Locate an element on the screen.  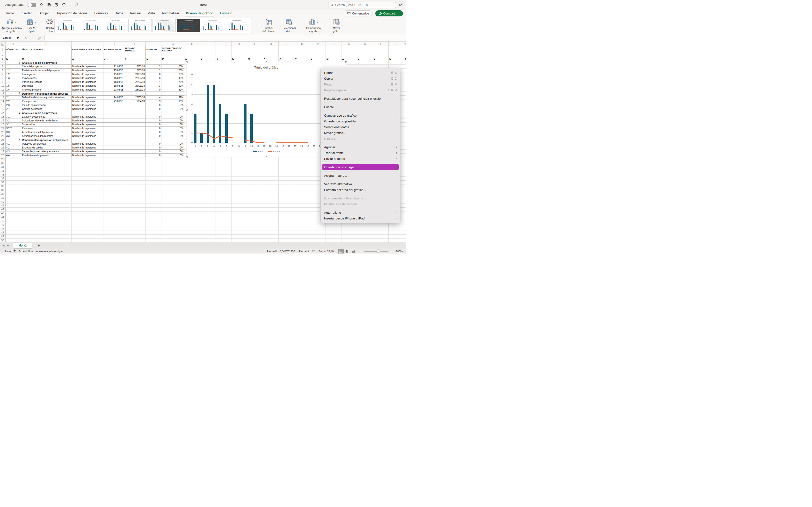
cell-G21: 0% is located at coordinates (173, 128).